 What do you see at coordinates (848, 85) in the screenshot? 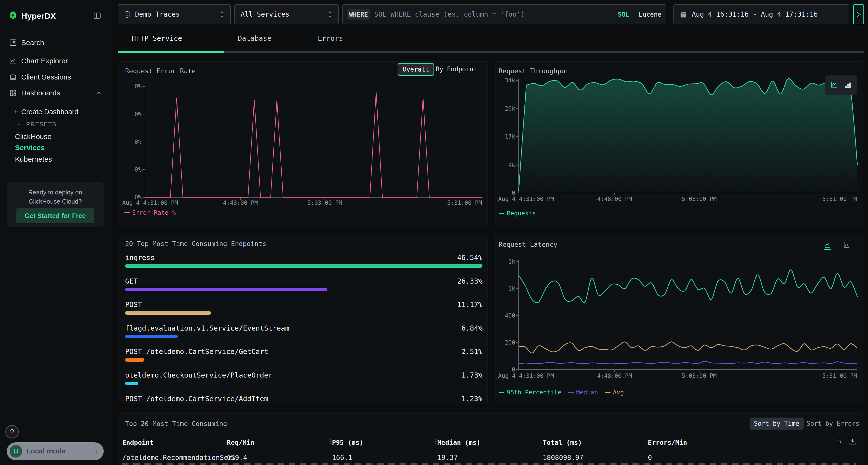
I see `bar-chart-toggle-icon` at bounding box center [848, 85].